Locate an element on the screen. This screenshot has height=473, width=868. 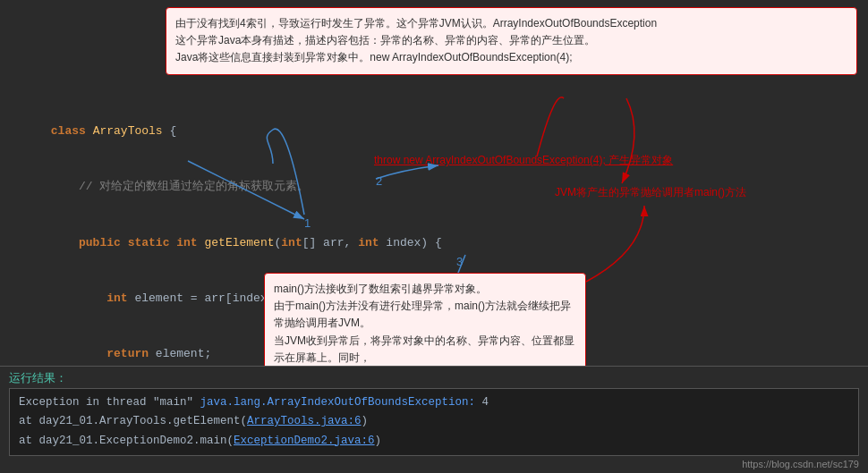
result-line1: Exception in thread "main" java.lang.Arr… is located at coordinates (434, 402).